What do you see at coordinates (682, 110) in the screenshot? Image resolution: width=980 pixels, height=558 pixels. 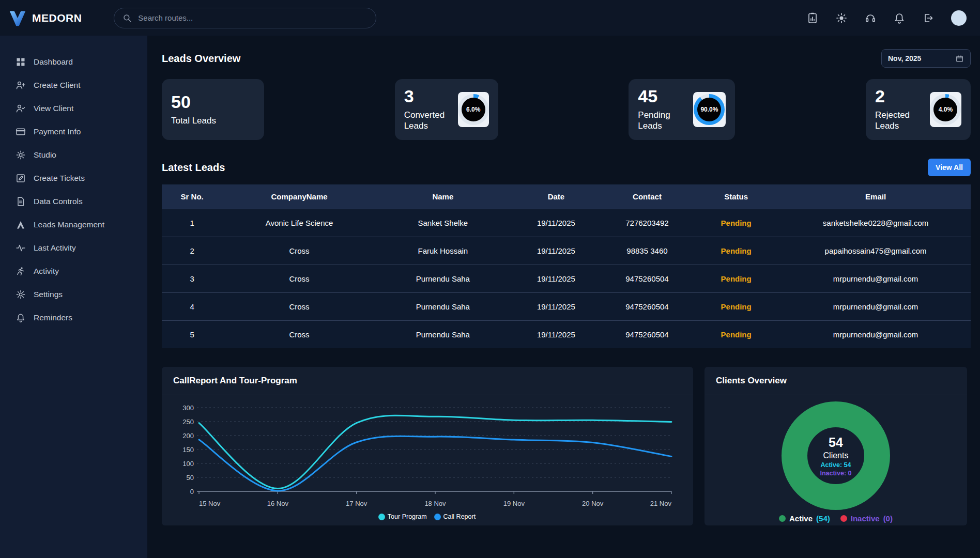 I see `pending-leads-card: 45 Pending Leads 90.0%` at bounding box center [682, 110].